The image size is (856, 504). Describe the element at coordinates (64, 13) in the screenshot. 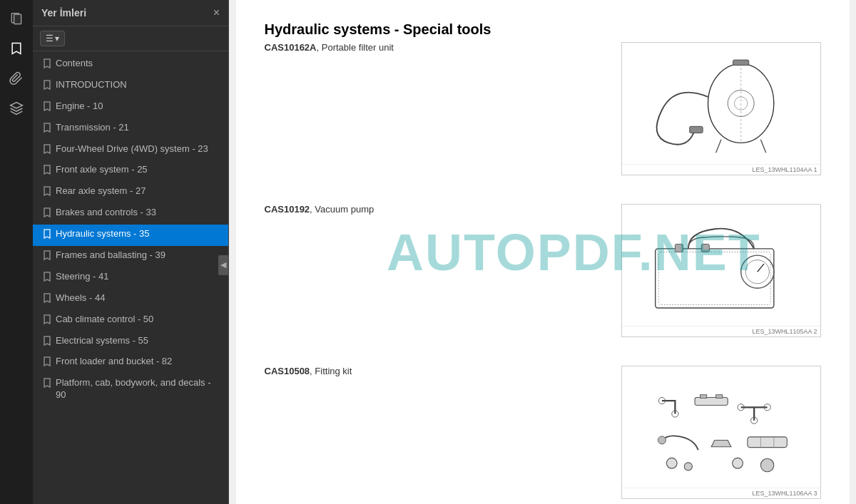

I see `sidebar-title: Yer İmleri` at that location.